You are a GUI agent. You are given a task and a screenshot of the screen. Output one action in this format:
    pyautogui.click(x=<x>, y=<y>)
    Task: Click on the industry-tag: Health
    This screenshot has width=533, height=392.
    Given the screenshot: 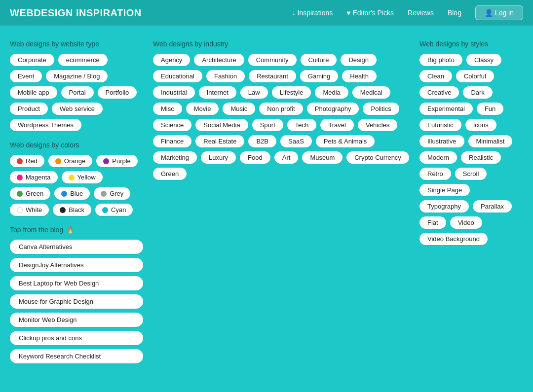 What is the action you would take?
    pyautogui.click(x=359, y=76)
    